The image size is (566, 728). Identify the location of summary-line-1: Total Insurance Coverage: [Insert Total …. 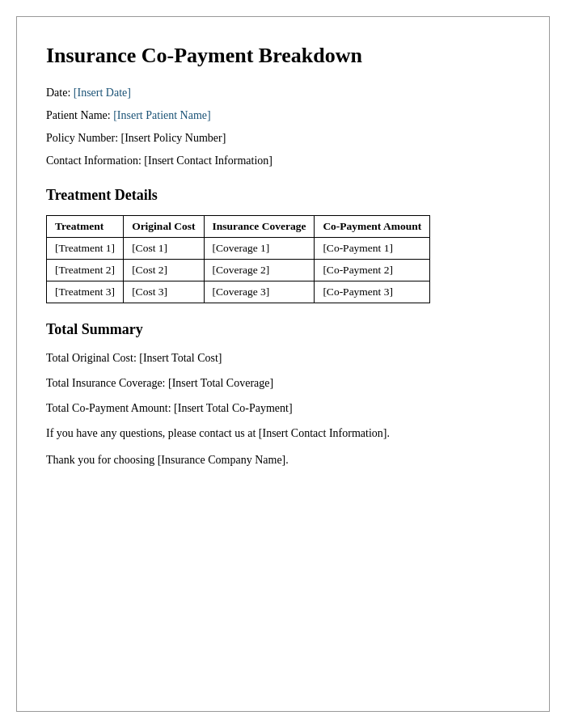
(283, 383).